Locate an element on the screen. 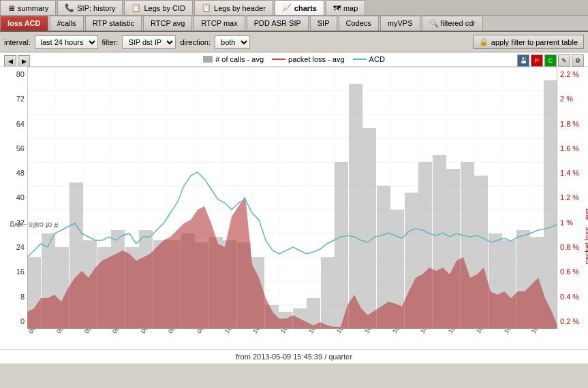  tab-myvps-label: myVPS is located at coordinates (401, 23).